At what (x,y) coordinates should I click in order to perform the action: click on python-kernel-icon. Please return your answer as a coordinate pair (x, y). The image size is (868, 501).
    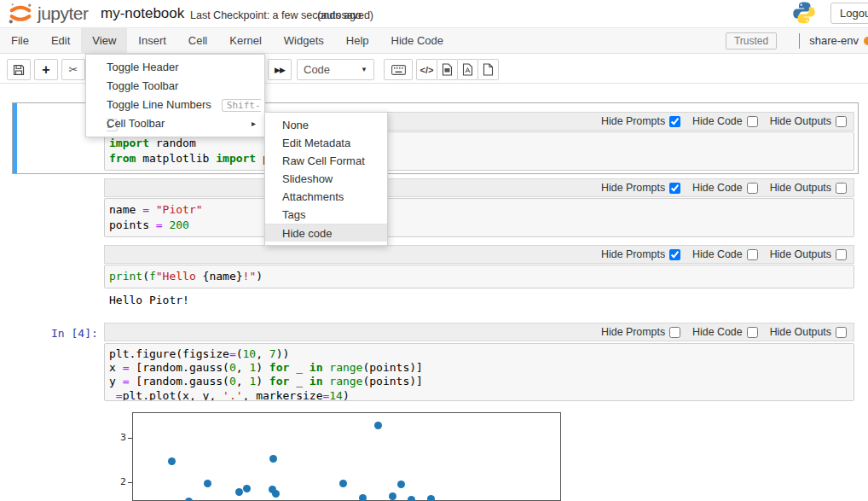
    Looking at the image, I should click on (804, 13).